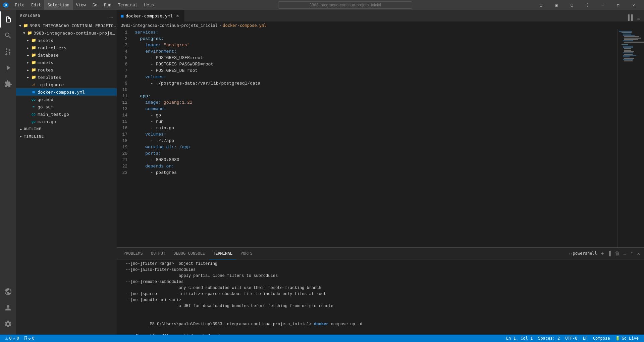  Describe the element at coordinates (36, 5) in the screenshot. I see `menu-edit: Edit` at that location.